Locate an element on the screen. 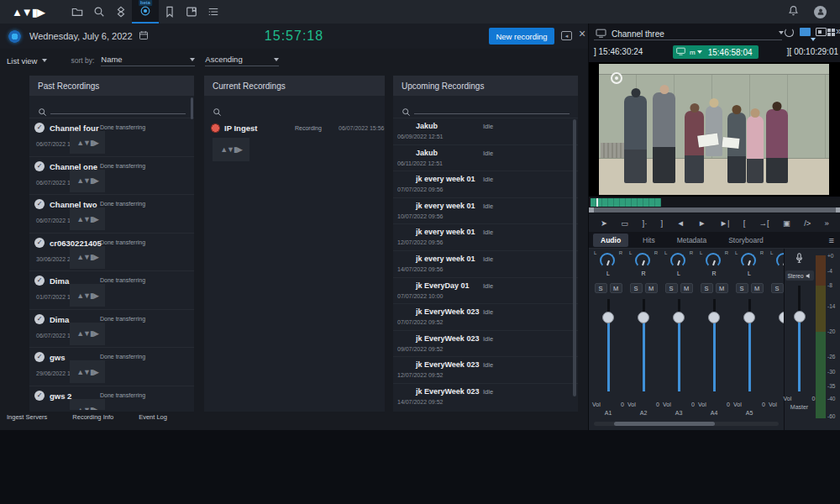 This screenshot has width=840, height=504. scheduled-recording-item: jk EveryWeek 023 Idle 12/07/2022 09:52 is located at coordinates (486, 370).